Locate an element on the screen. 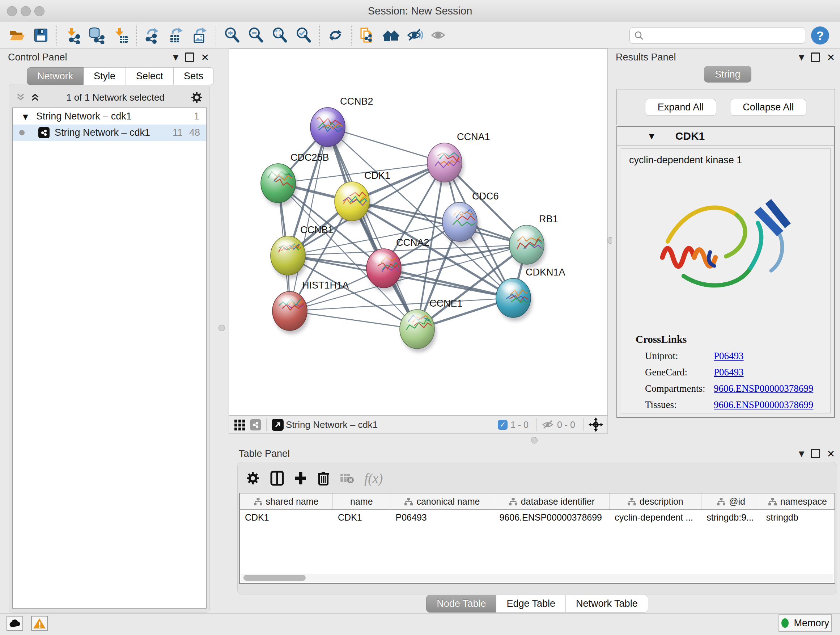  horizontal-splitter-handle is located at coordinates (534, 440).